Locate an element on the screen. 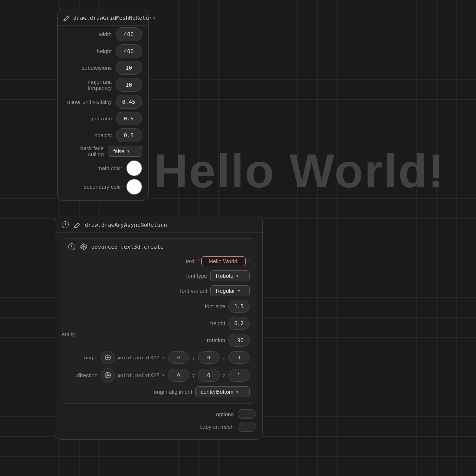 The image size is (476, 476). close-quote: ” is located at coordinates (249, 261).